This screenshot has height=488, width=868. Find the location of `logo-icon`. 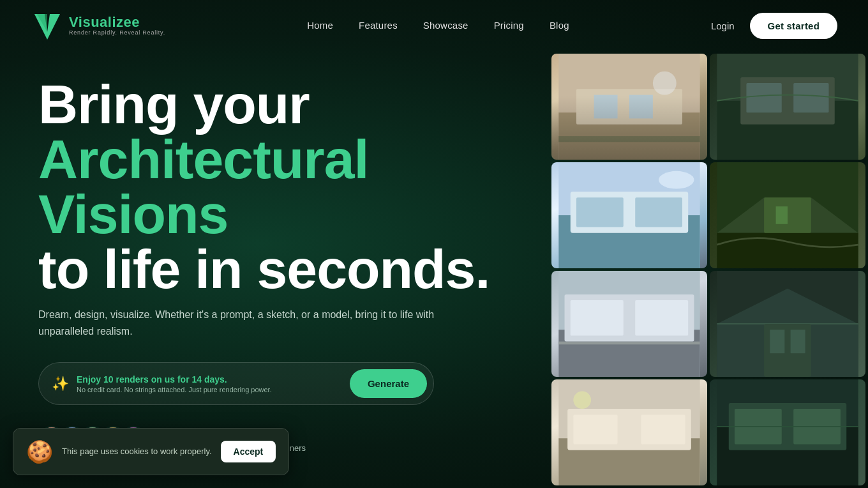

logo-icon is located at coordinates (47, 26).